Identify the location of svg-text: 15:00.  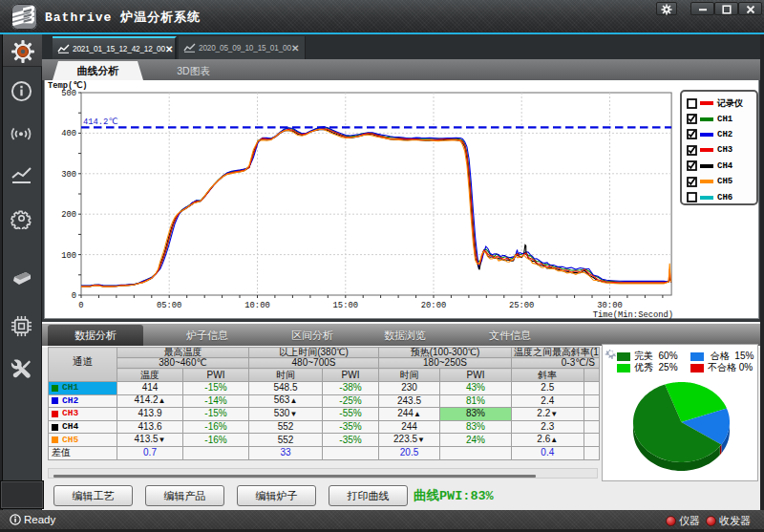
(346, 306).